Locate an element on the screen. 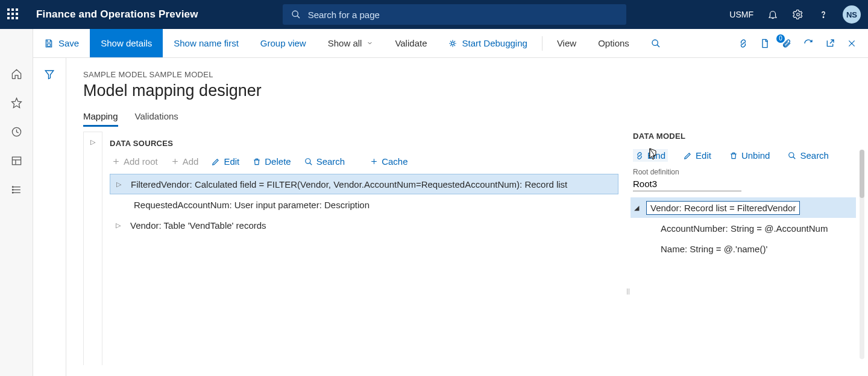 The image size is (868, 376). group-view-button: Group view is located at coordinates (283, 43).